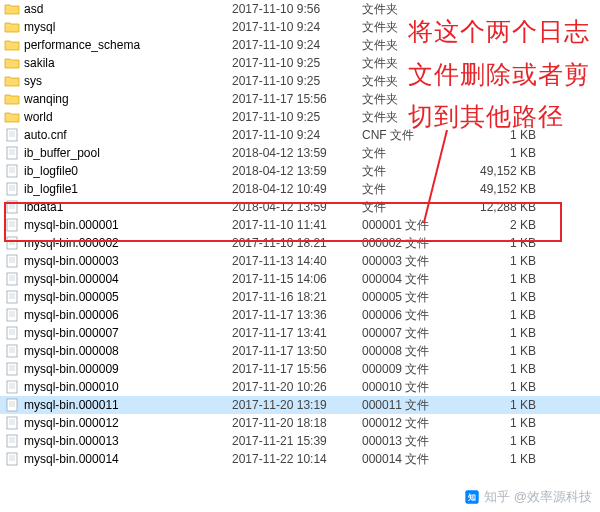 This screenshot has width=600, height=512. I want to click on file-row: wanqing2017-11-17 15:56文件夹, so click(300, 99).